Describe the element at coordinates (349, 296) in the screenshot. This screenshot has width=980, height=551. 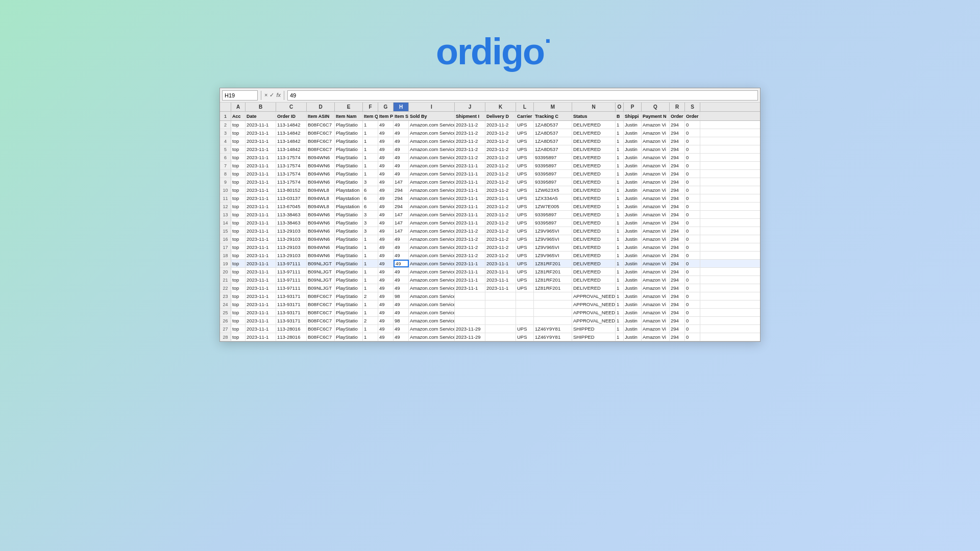
I see `cell-23-E: PlayStatio` at that location.